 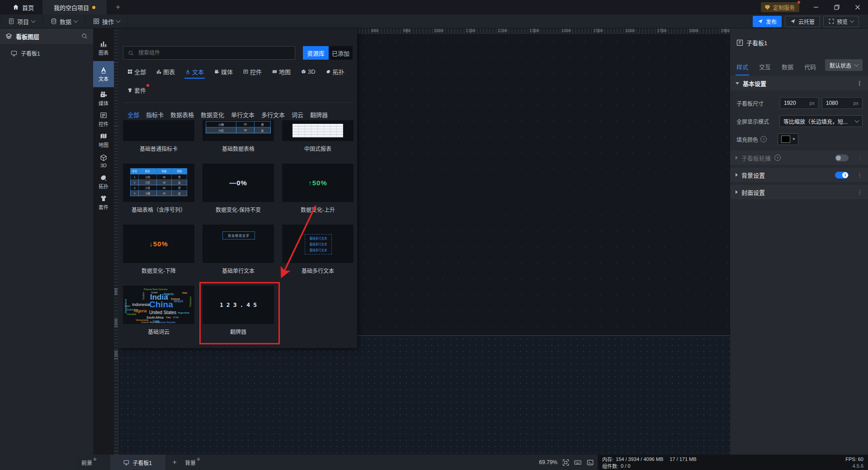 I want to click on caret-right-icon, so click(x=737, y=192).